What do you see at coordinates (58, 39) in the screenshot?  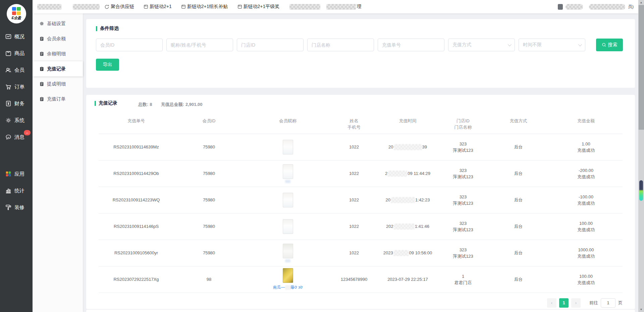 I see `submenu-item-member-balance: 会员余额` at bounding box center [58, 39].